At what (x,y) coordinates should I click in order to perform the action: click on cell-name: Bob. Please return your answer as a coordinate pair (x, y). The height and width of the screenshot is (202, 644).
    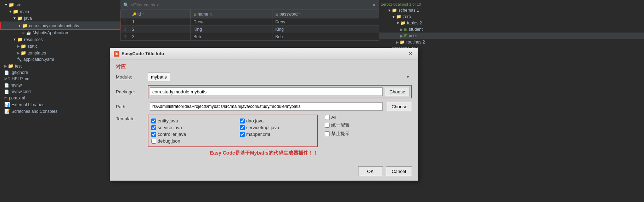
    Looking at the image, I should click on (231, 37).